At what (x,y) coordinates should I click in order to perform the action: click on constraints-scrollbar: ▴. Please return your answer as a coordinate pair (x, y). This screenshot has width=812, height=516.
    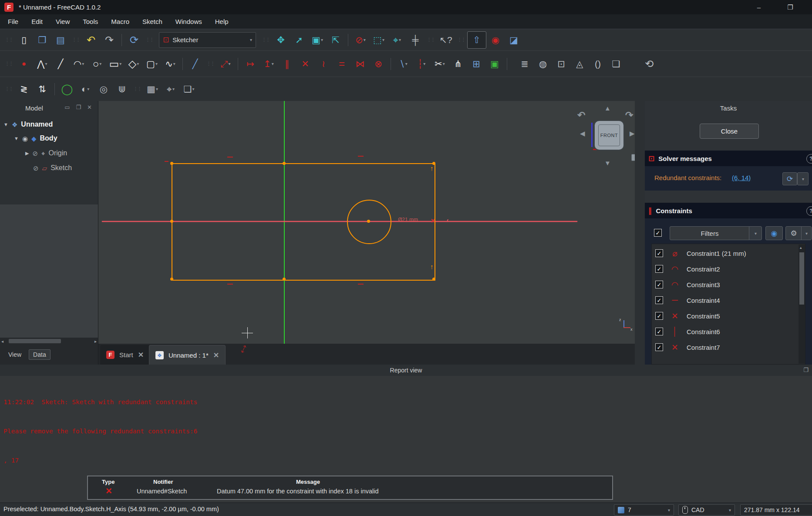
    Looking at the image, I should click on (802, 304).